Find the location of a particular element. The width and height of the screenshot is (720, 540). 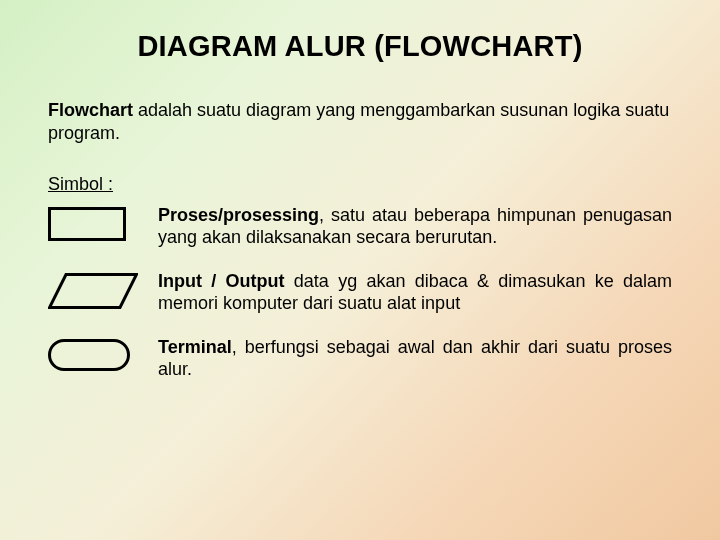

definition-rest: adalah suatu diagram yang menggambarkan … is located at coordinates (358, 122).